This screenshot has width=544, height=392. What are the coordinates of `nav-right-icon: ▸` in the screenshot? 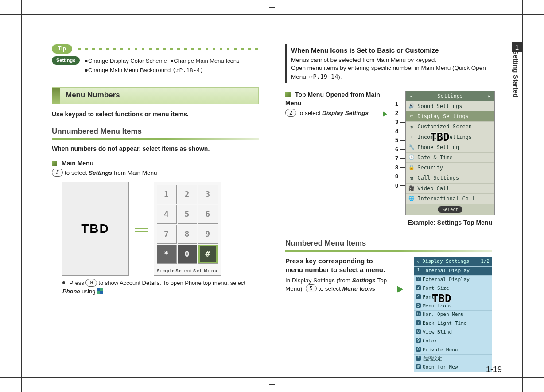 It's located at (489, 96).